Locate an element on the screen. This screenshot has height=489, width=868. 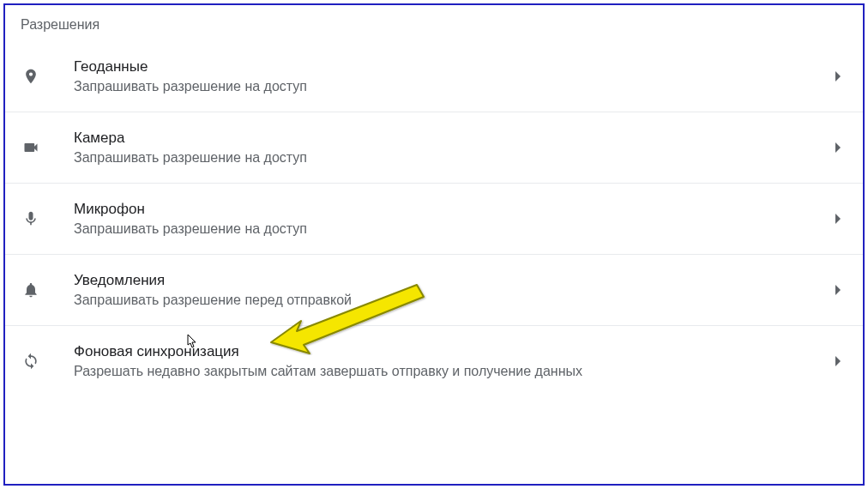
permission-item-camera: Камера Запрашивать разрешение на доступ is located at coordinates (434, 148).